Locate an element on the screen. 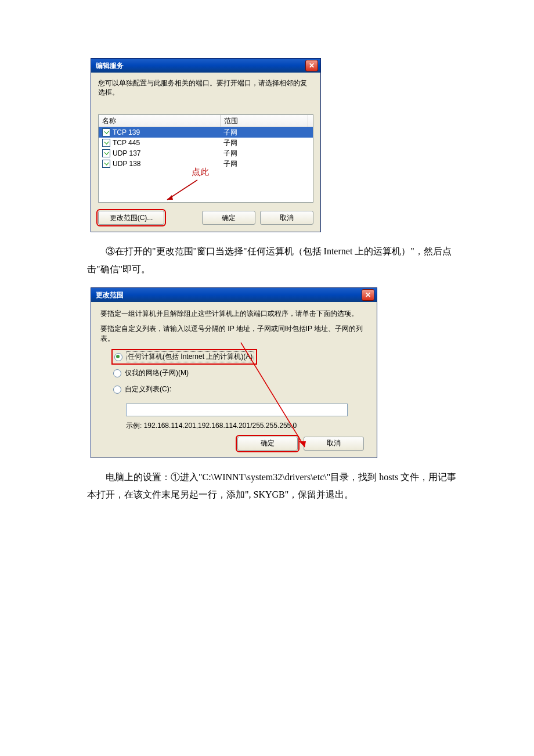 The height and width of the screenshot is (756, 534). dialog-desc2: 要指定自定义列表，请输入以逗号分隔的 IP 地址，子网或同时包括IP 地址、子网… is located at coordinates (234, 333).